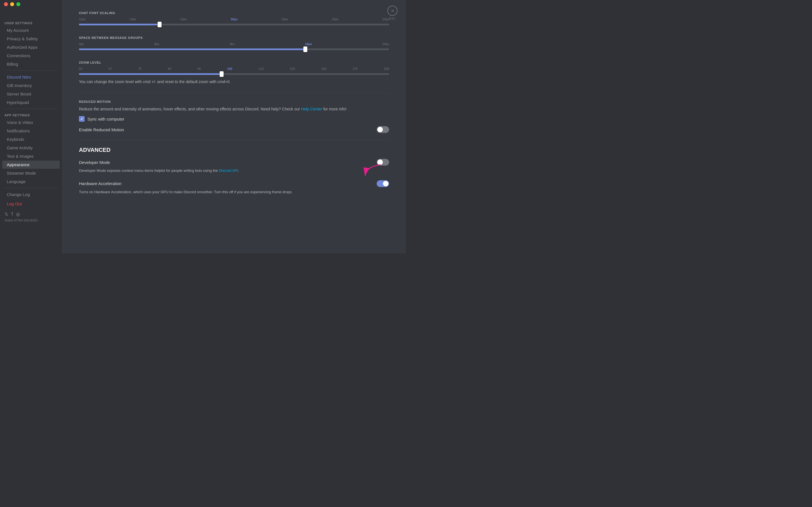 The width and height of the screenshot is (812, 507). What do you see at coordinates (311, 109) in the screenshot?
I see `help-center-link: Help Center` at bounding box center [311, 109].